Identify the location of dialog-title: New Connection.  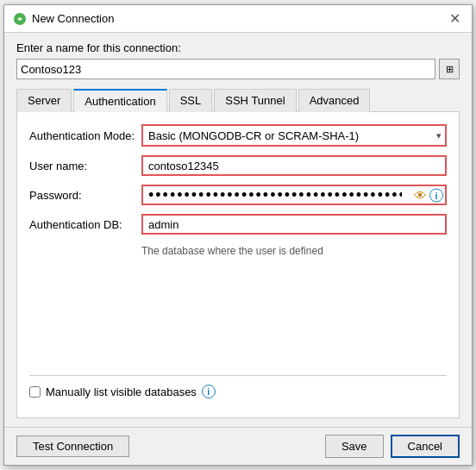
(72, 19).